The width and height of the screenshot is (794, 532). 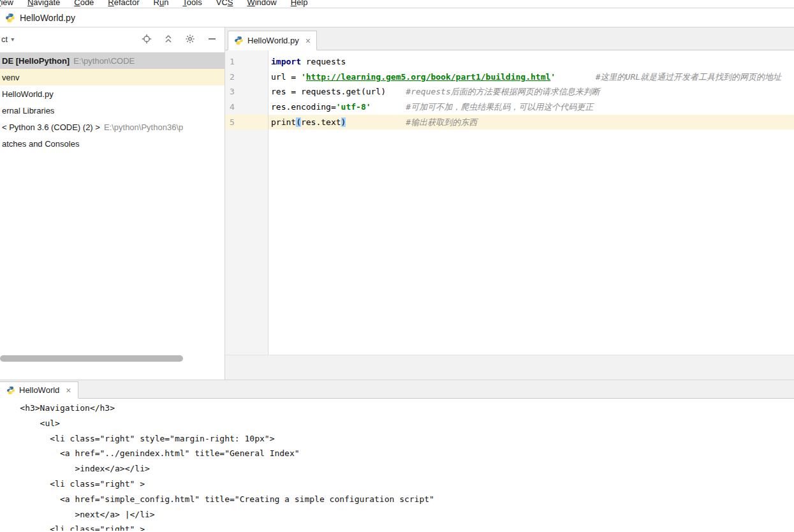 I want to click on line-number: 1, so click(x=247, y=62).